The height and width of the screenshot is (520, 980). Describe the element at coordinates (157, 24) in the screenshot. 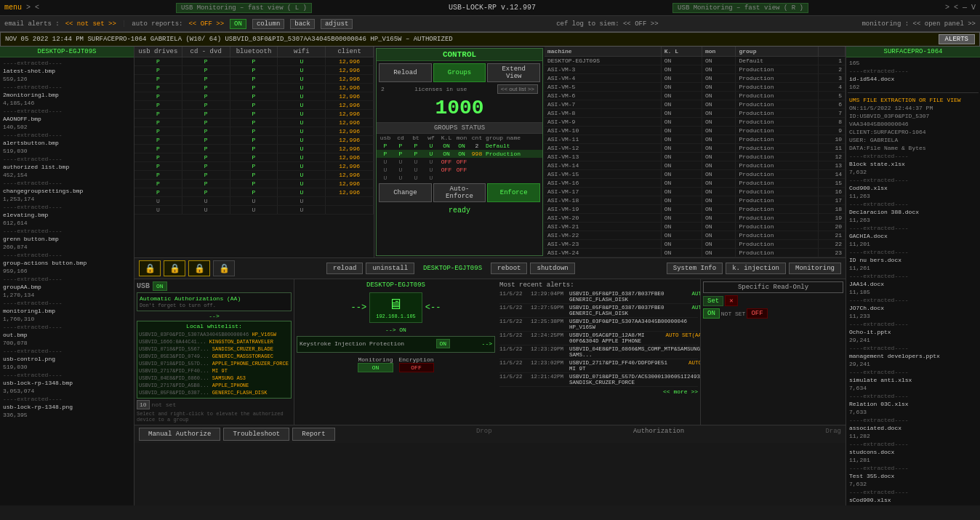

I see `auto-reports-label: auto reports:` at that location.